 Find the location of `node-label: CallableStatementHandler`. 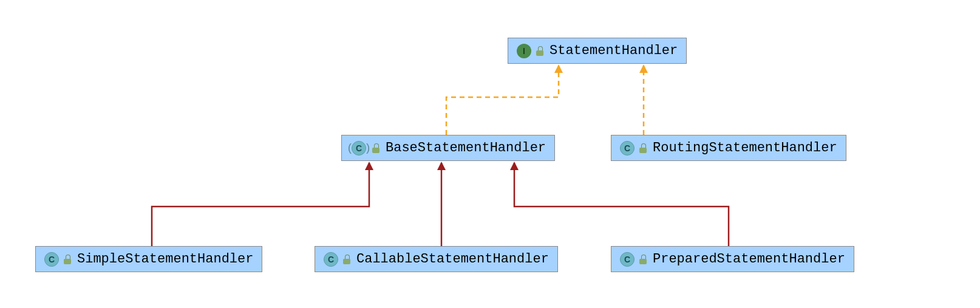

node-label: CallableStatementHandler is located at coordinates (453, 259).